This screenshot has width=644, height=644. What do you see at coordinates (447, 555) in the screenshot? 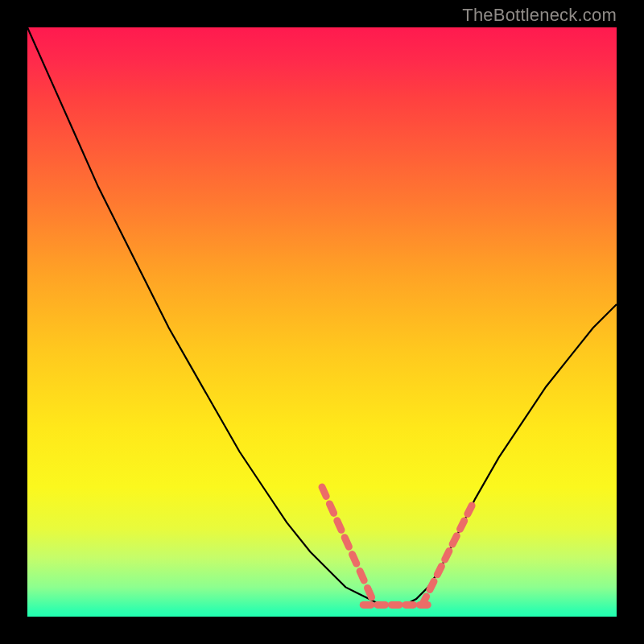
I see `dotted-segment-right` at bounding box center [447, 555].